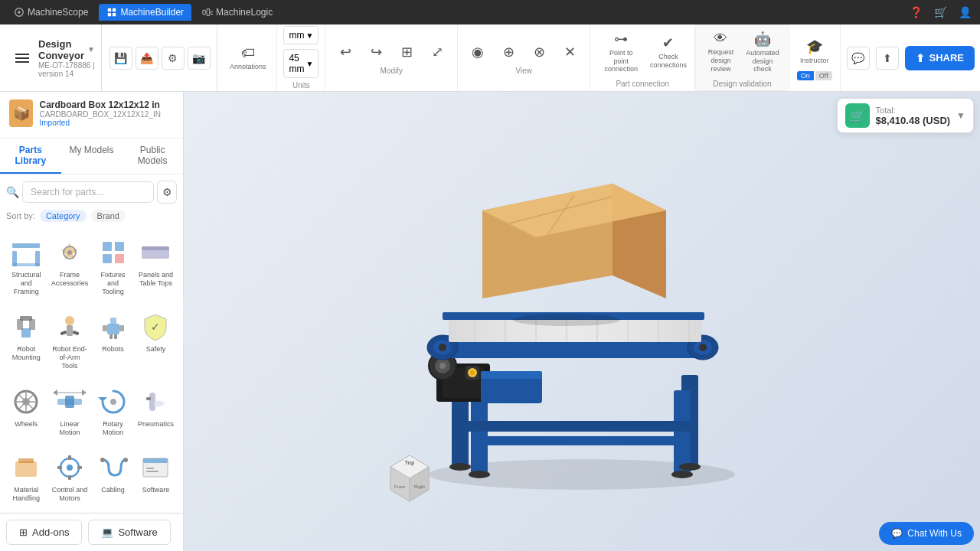 The width and height of the screenshot is (980, 551). What do you see at coordinates (156, 412) in the screenshot?
I see `part-pneumatics: Pneumatics` at bounding box center [156, 412].